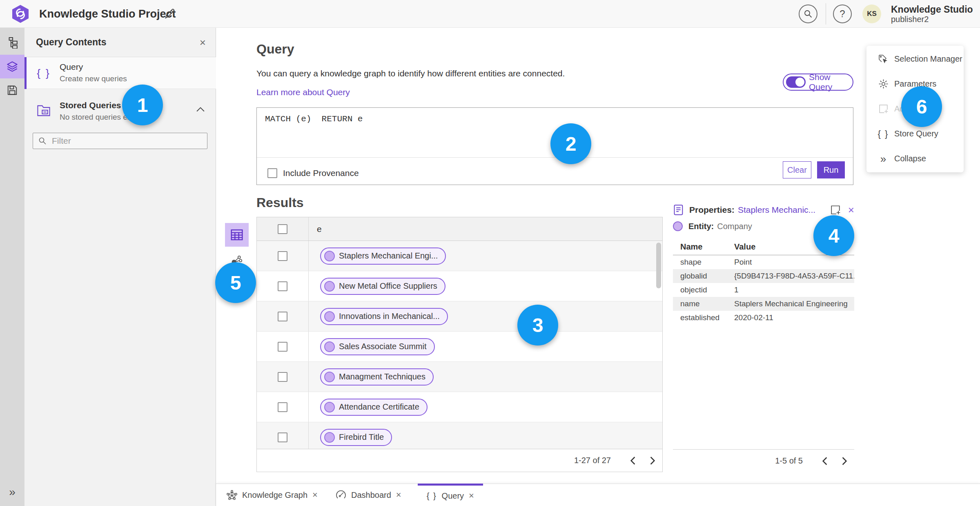 The image size is (980, 506). Describe the element at coordinates (834, 236) in the screenshot. I see `annotation-callout-4: 4` at that location.